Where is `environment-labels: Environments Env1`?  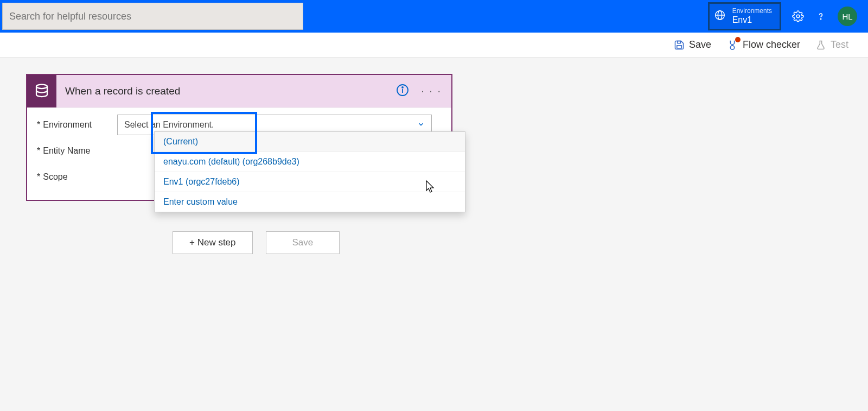
environment-labels: Environments Env1 is located at coordinates (752, 16).